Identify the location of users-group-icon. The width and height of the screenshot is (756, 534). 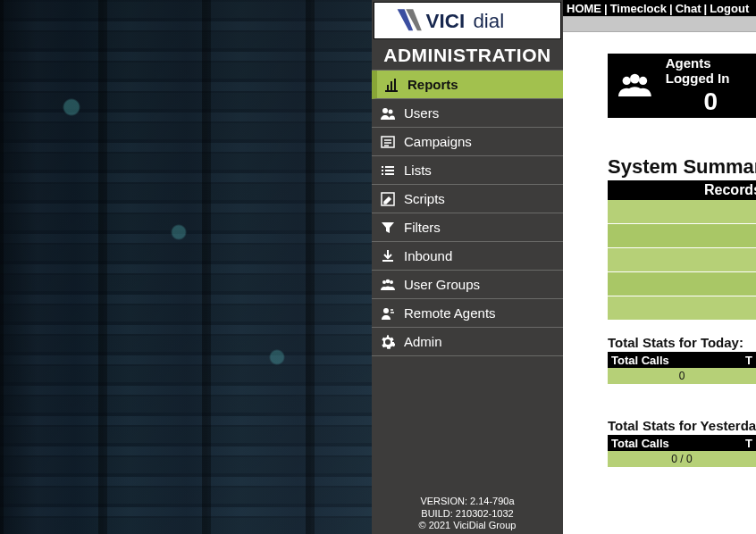
(634, 86).